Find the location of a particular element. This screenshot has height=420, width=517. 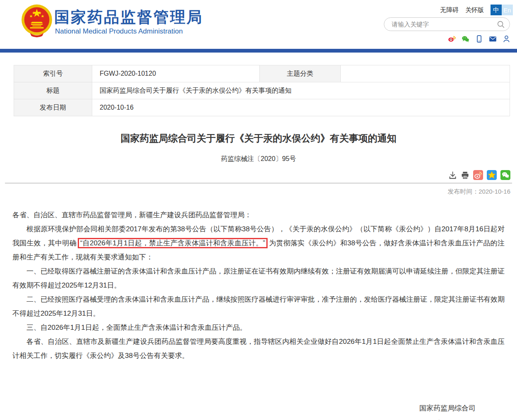

download-icon is located at coordinates (452, 175).